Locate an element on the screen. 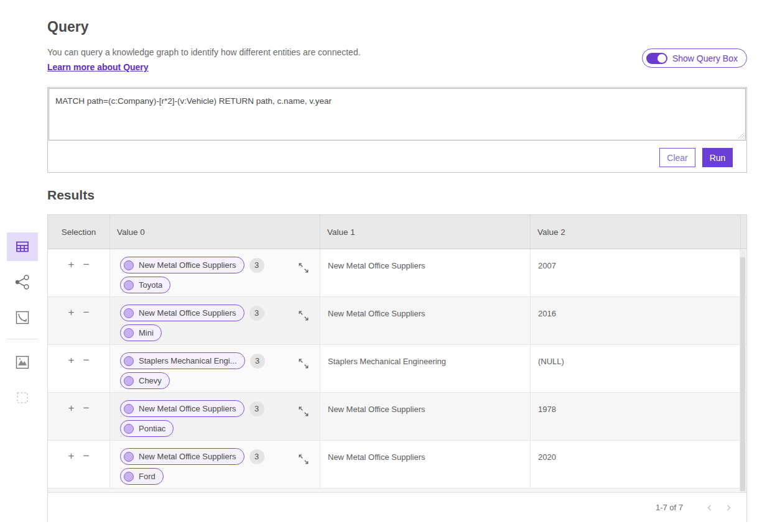 The image size is (757, 532). page-title: Query is located at coordinates (68, 27).